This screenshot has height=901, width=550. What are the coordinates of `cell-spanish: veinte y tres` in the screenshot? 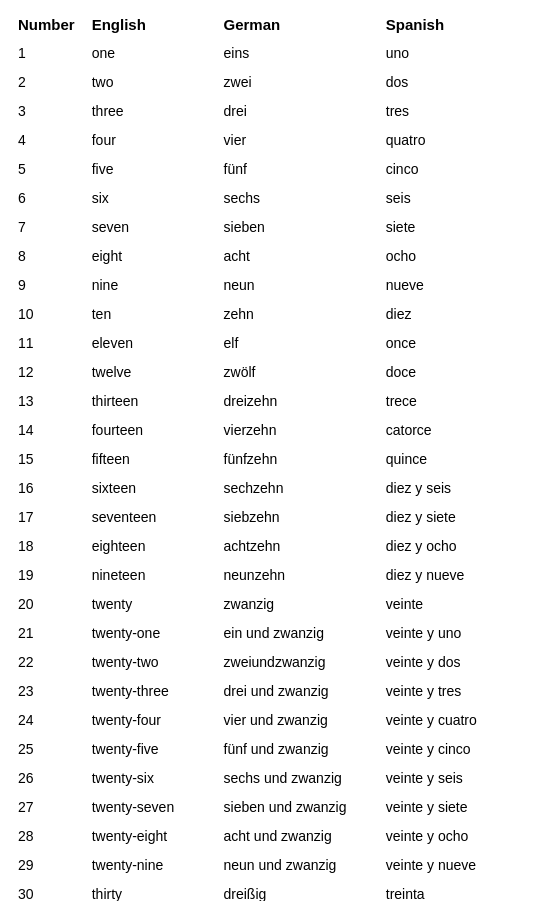 It's located at (459, 692).